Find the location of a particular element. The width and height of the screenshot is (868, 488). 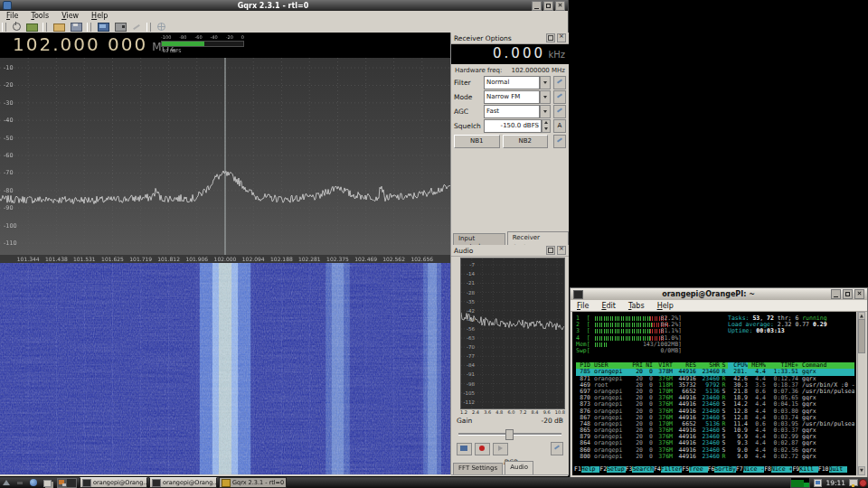

terminal-minimize-icon is located at coordinates (835, 295).